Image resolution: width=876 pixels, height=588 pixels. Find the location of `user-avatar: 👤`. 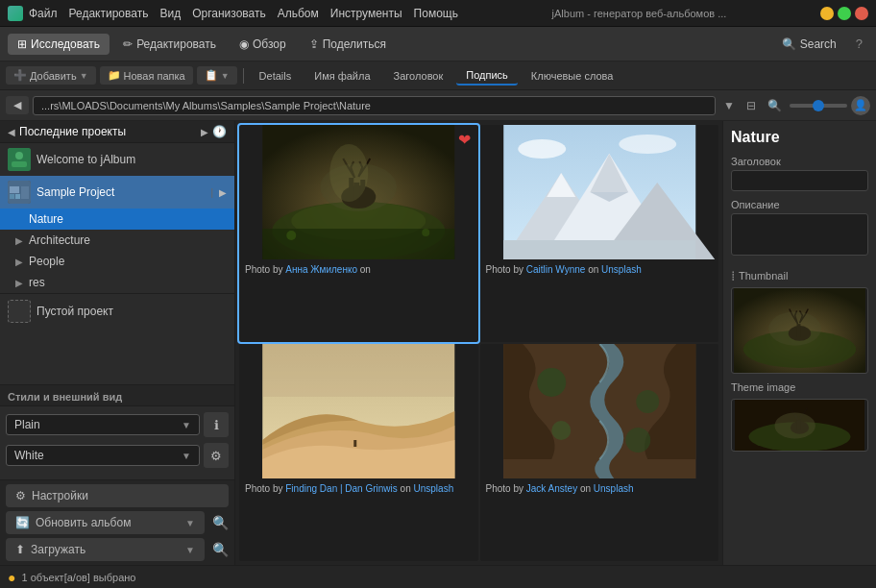

user-avatar: 👤 is located at coordinates (861, 106).